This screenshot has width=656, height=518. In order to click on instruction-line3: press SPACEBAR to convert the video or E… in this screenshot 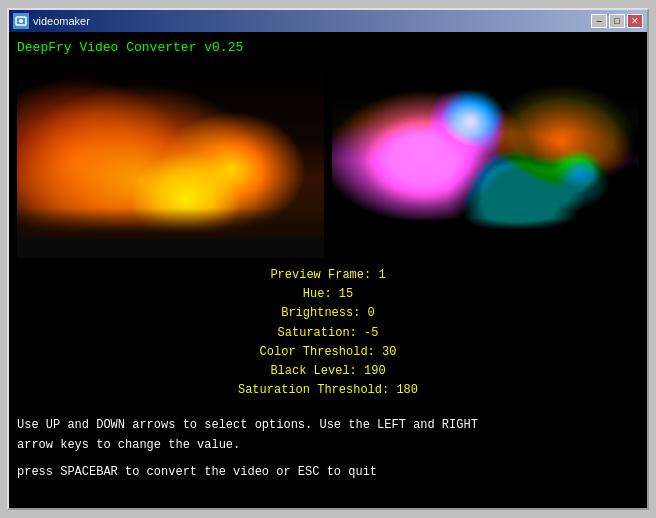, I will do `click(328, 472)`.